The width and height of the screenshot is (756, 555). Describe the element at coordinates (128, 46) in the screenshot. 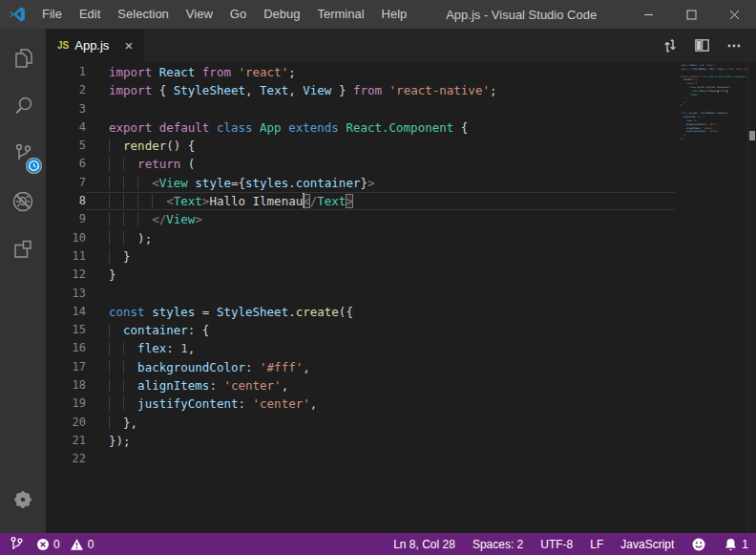

I see `tab-close-icon: ×` at that location.